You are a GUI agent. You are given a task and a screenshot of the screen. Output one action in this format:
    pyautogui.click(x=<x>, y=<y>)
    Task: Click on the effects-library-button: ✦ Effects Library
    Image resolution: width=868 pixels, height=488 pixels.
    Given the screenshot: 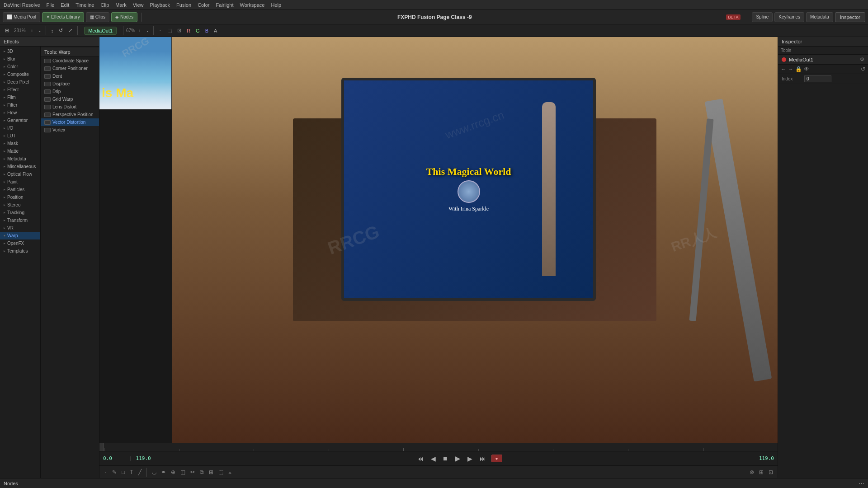 What is the action you would take?
    pyautogui.click(x=63, y=17)
    